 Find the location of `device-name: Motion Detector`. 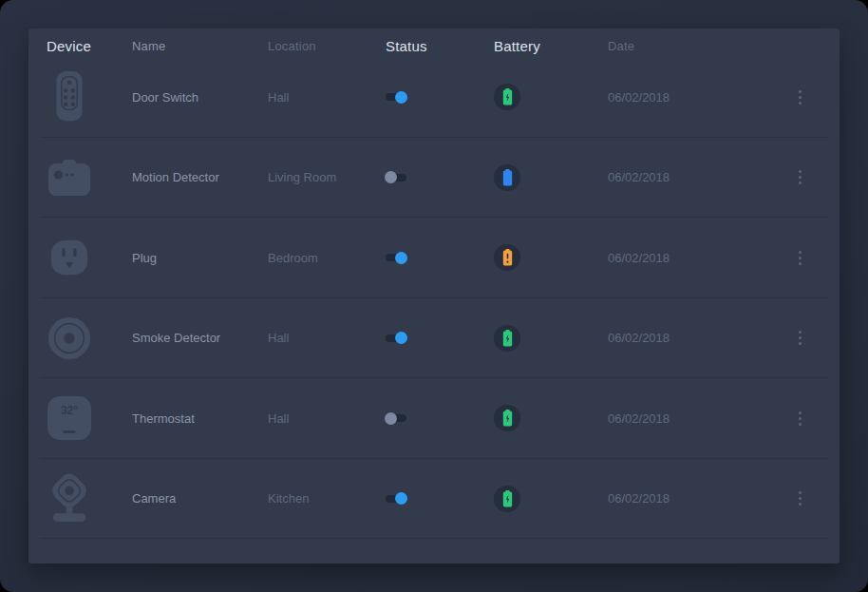

device-name: Motion Detector is located at coordinates (199, 177).